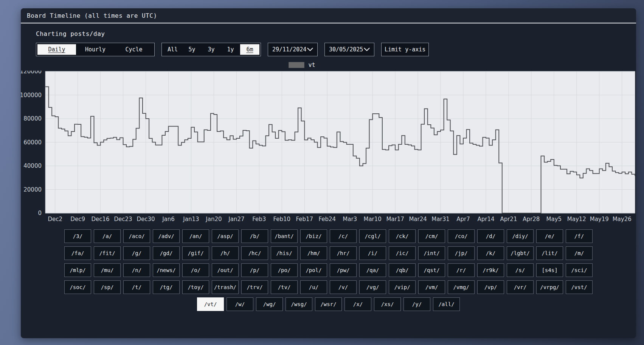 This screenshot has height=345, width=644. What do you see at coordinates (328, 236) in the screenshot?
I see `board-row: /3//a//aco//adv//an//asp//b//bant//biz//…` at bounding box center [328, 236].